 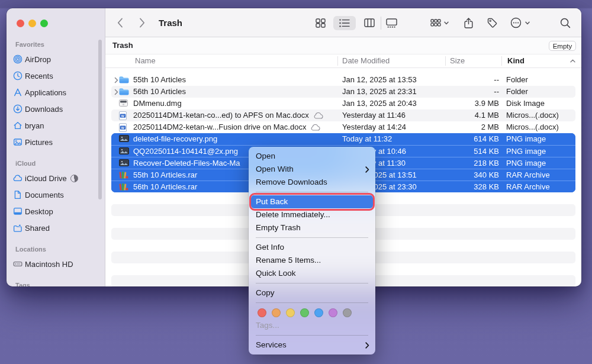 What do you see at coordinates (56, 109) in the screenshot?
I see `sidebar-item-downloads: Downloads` at bounding box center [56, 109].